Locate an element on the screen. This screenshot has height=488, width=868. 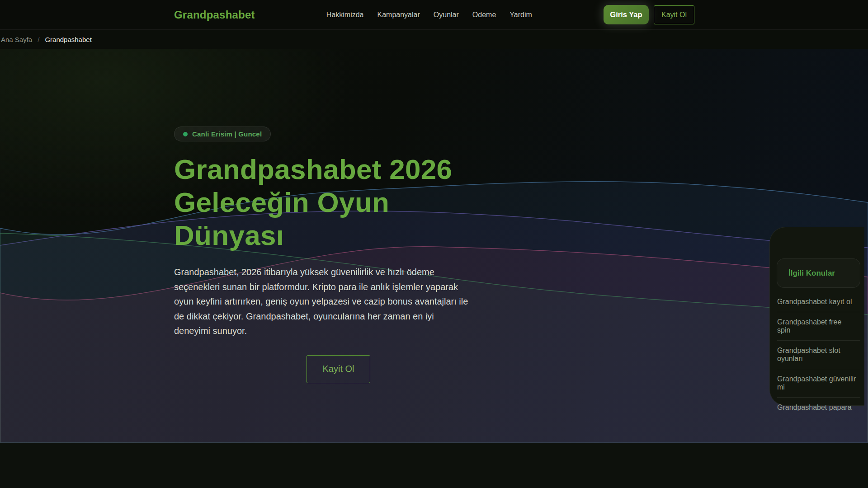
main-nav: Hakkimizda Kampanyalar Oyunlar Odeme Yar… is located at coordinates (429, 15).